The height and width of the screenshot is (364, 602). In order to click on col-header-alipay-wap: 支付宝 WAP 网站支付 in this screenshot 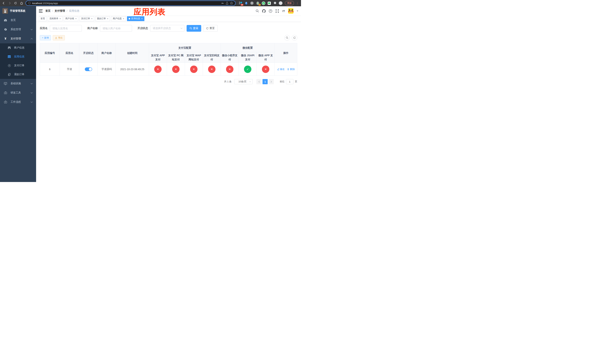, I will do `click(194, 58)`.